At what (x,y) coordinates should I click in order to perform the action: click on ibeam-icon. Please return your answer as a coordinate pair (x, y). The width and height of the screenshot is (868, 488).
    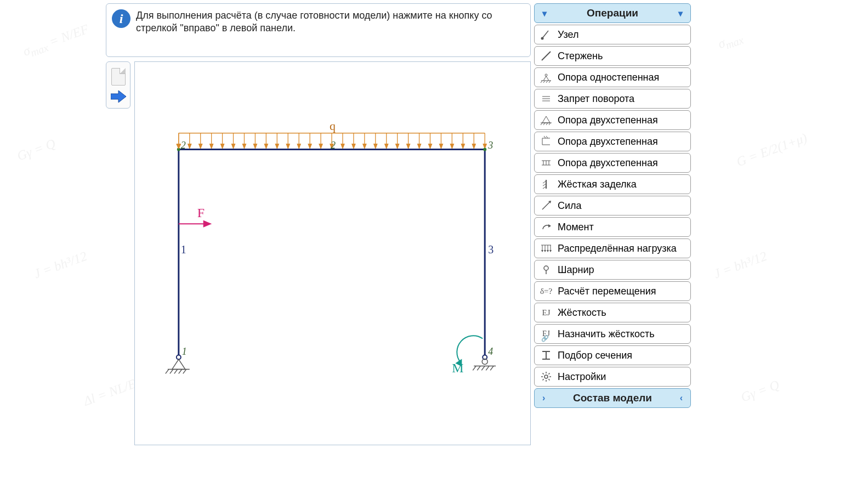
    Looking at the image, I should click on (546, 355).